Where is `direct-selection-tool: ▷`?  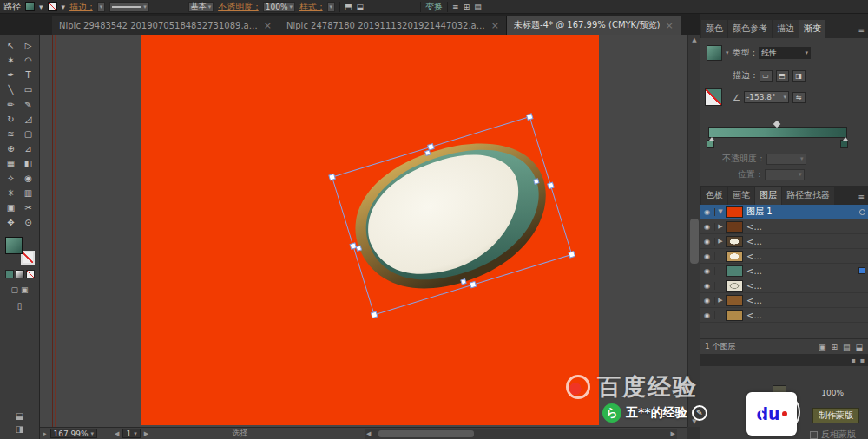
direct-selection-tool: ▷ is located at coordinates (29, 45).